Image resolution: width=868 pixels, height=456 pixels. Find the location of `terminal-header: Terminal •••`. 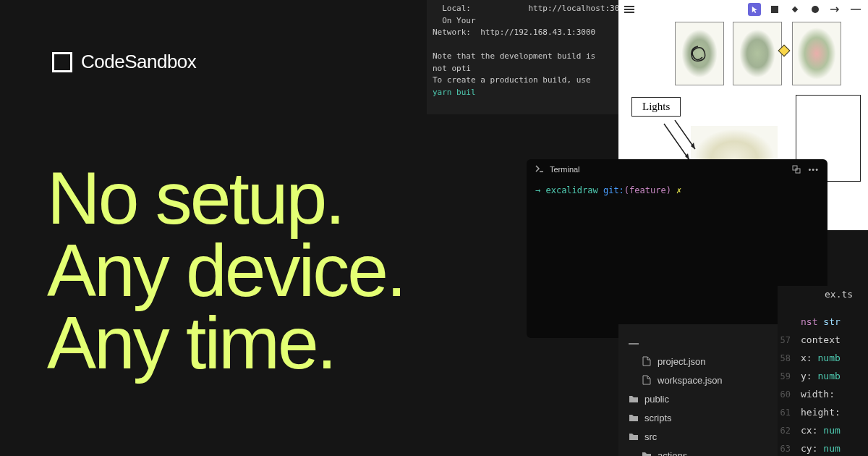

terminal-header: Terminal ••• is located at coordinates (677, 169).